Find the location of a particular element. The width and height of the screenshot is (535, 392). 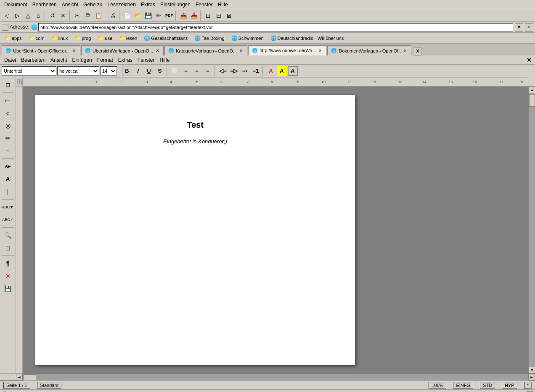

left-tool-zoom: 🔍 is located at coordinates (8, 235).